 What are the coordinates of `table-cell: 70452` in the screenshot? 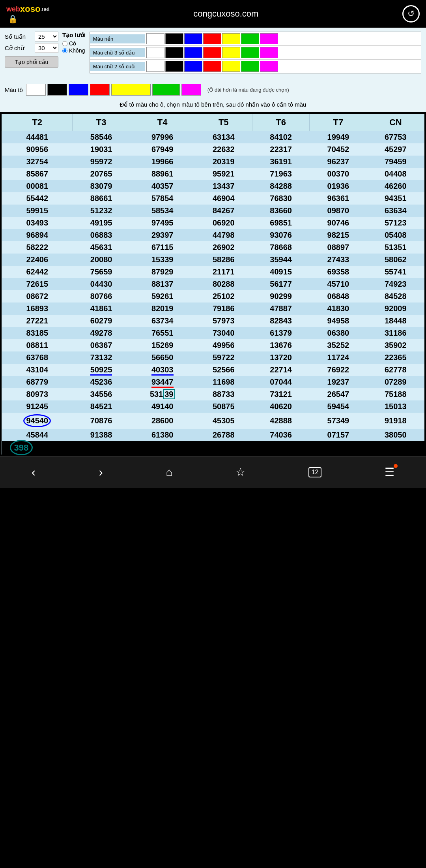 It's located at (338, 149).